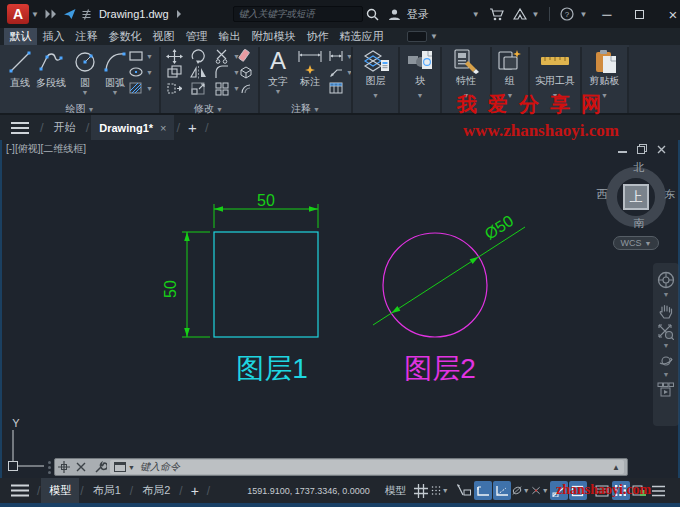 This screenshot has width=680, height=507. Describe the element at coordinates (18, 14) in the screenshot. I see `app-menu-button: A` at that location.